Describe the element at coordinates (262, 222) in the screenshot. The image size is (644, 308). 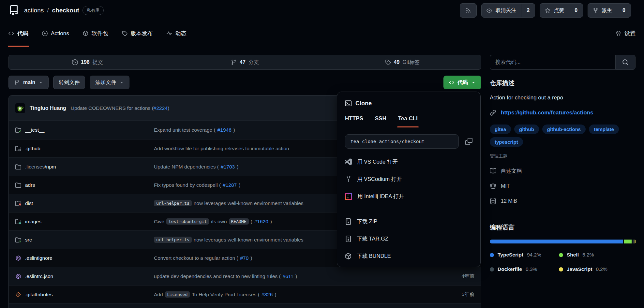
I see `issue-link: #1620` at that location.